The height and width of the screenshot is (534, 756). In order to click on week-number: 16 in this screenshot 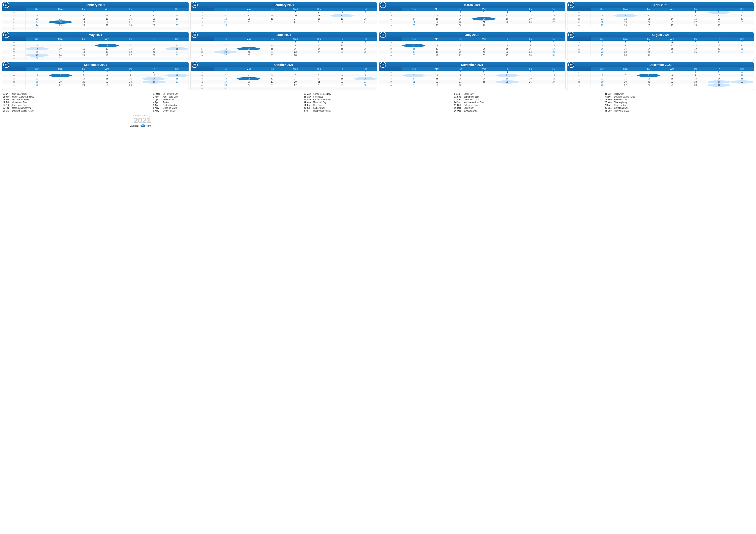, I will do `click(579, 22)`.